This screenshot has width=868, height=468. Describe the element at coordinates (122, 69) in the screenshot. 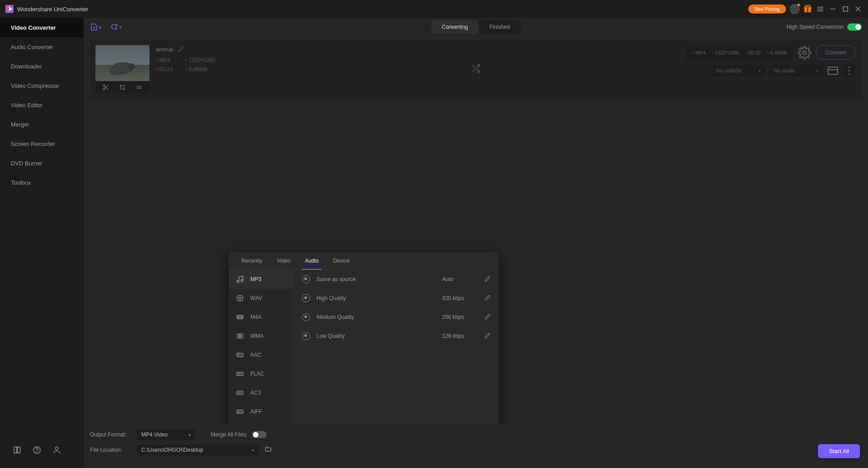

I see `thumbnail-column` at that location.